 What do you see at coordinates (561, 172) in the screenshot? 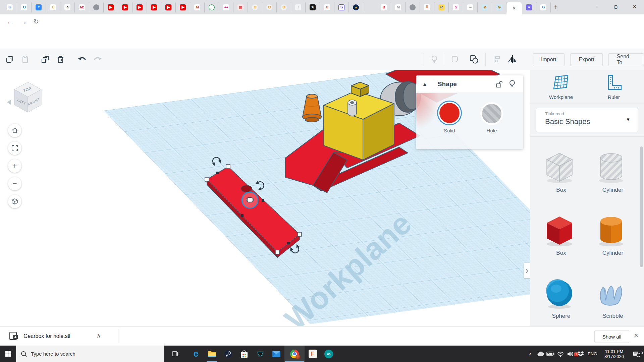
I see `shape-hole-box: Box` at bounding box center [561, 172].